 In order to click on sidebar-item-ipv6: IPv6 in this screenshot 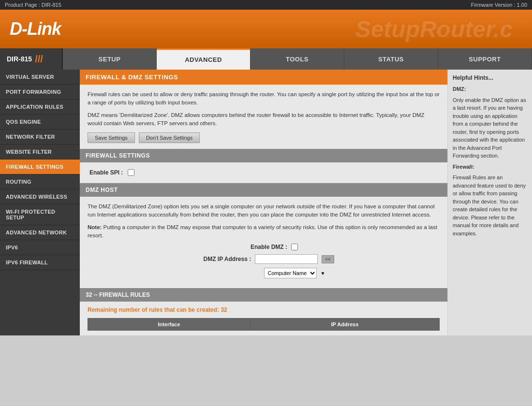, I will do `click(40, 247)`.